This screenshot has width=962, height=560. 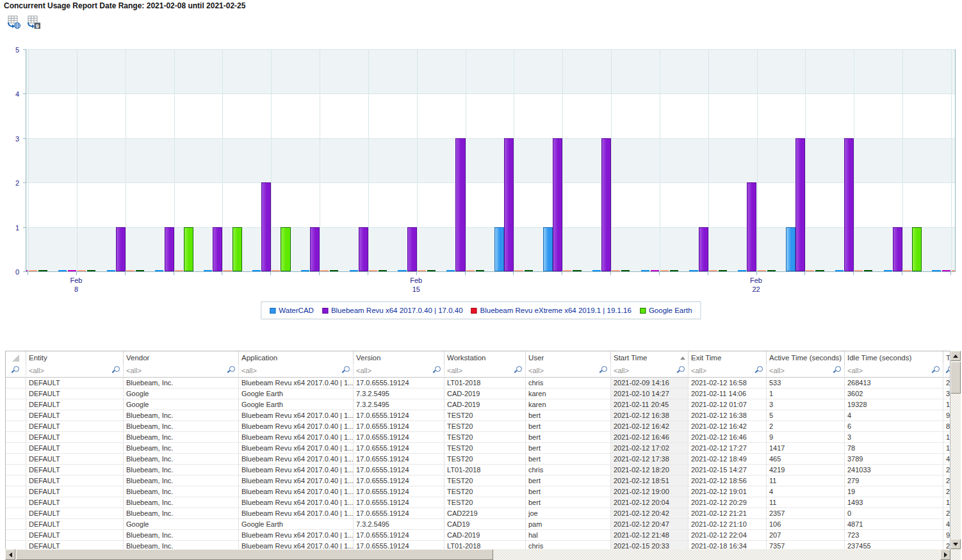 I want to click on x-axis-label: Feb22, so click(x=756, y=285).